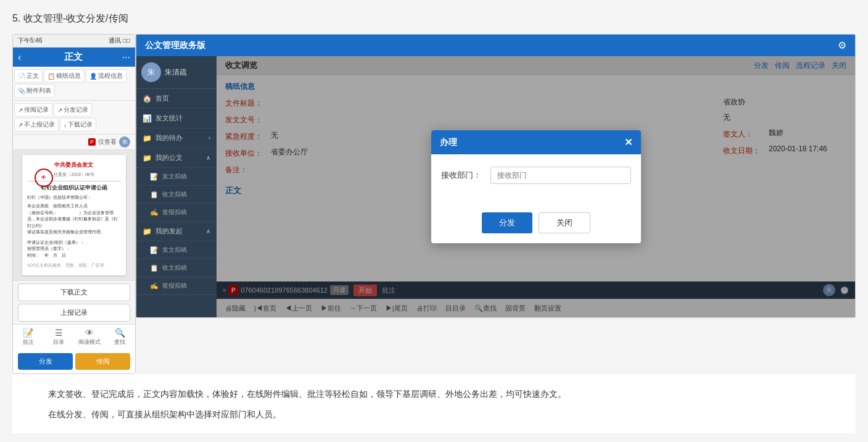 The width and height of the screenshot is (868, 442). I want to click on desktop-header-title: 公文管理政务版, so click(175, 46).